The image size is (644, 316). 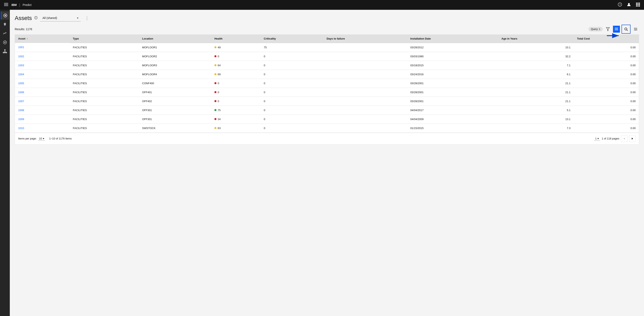 What do you see at coordinates (5, 15) in the screenshot?
I see `sidebar-item-dashboard` at bounding box center [5, 15].